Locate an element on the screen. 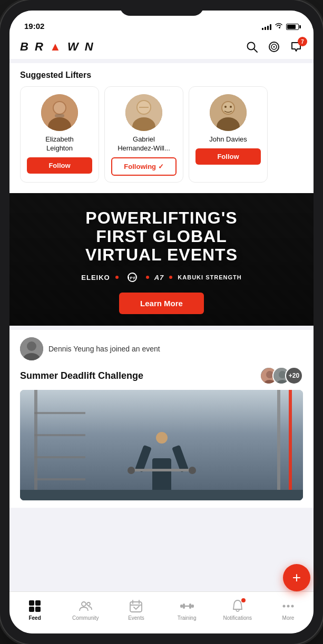 The height and width of the screenshot is (644, 323). avatar-dennis is located at coordinates (32, 349).